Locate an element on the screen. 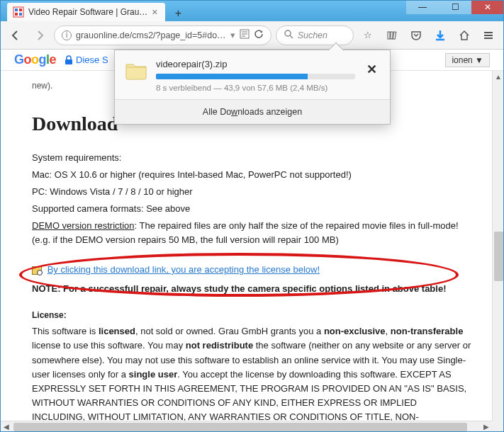 The height and width of the screenshot is (432, 504). download-progress-fill is located at coordinates (232, 76).